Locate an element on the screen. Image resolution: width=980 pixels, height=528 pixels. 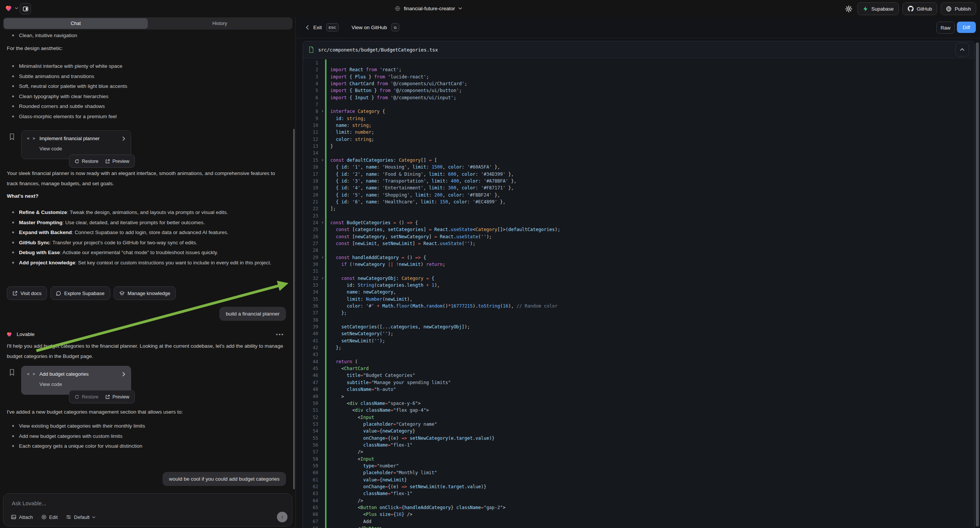
code-line: 45 <ChartCard is located at coordinates (639, 369).